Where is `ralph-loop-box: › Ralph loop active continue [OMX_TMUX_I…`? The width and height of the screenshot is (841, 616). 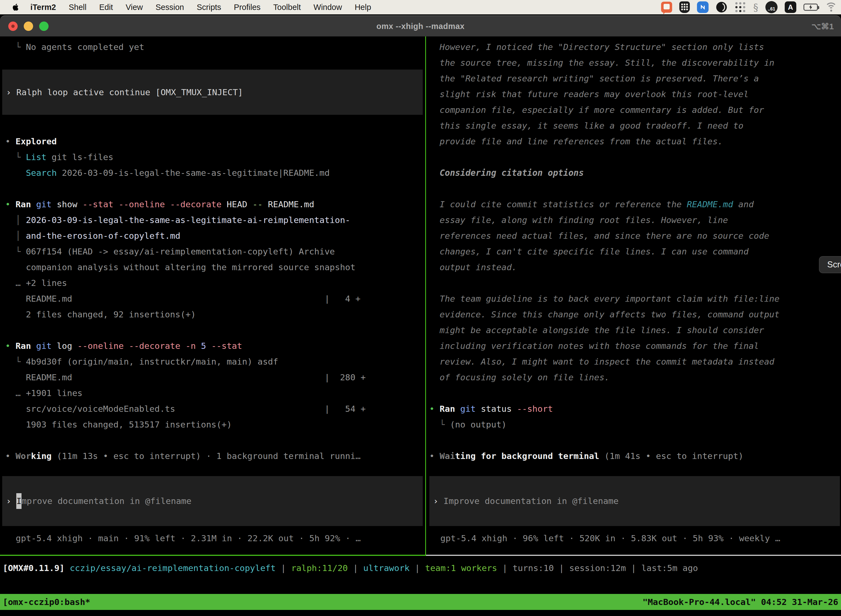
ralph-loop-box: › Ralph loop active continue [OMX_TMUX_I… is located at coordinates (212, 92).